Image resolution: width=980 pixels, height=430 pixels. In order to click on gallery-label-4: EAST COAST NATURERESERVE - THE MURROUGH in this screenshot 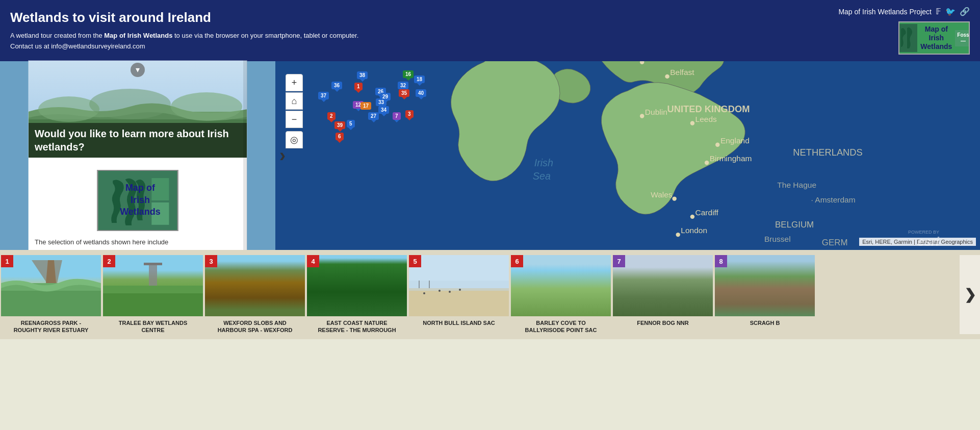, I will do `click(357, 326)`.